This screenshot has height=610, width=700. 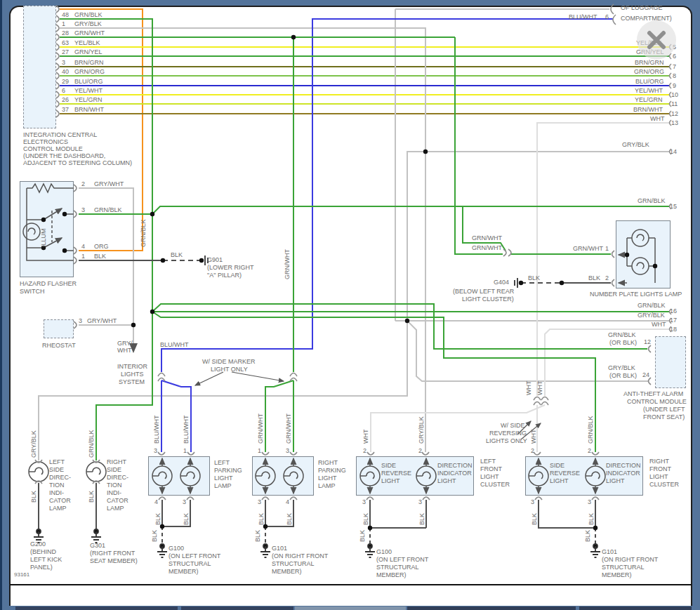 I want to click on llamp-cap-7: LAMP, so click(x=58, y=508).